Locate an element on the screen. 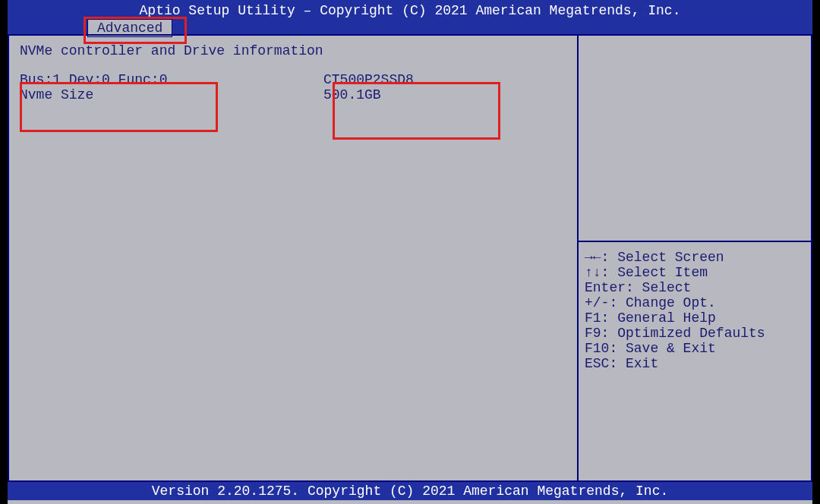  section-title: NVMe controller and Drive information is located at coordinates (293, 51).